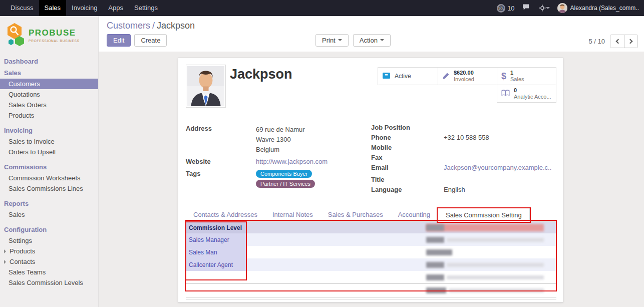 This screenshot has height=307, width=644. I want to click on sidebar-item-orders-to-upsell: Orders to Upsell, so click(49, 152).